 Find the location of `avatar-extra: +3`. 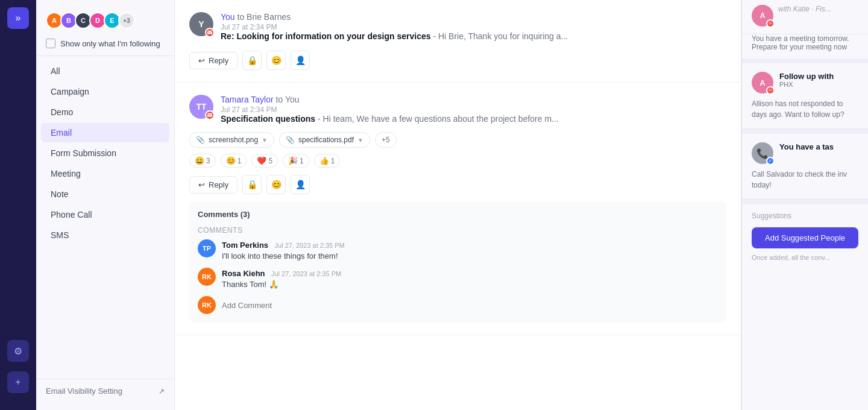

avatar-extra: +3 is located at coordinates (127, 20).